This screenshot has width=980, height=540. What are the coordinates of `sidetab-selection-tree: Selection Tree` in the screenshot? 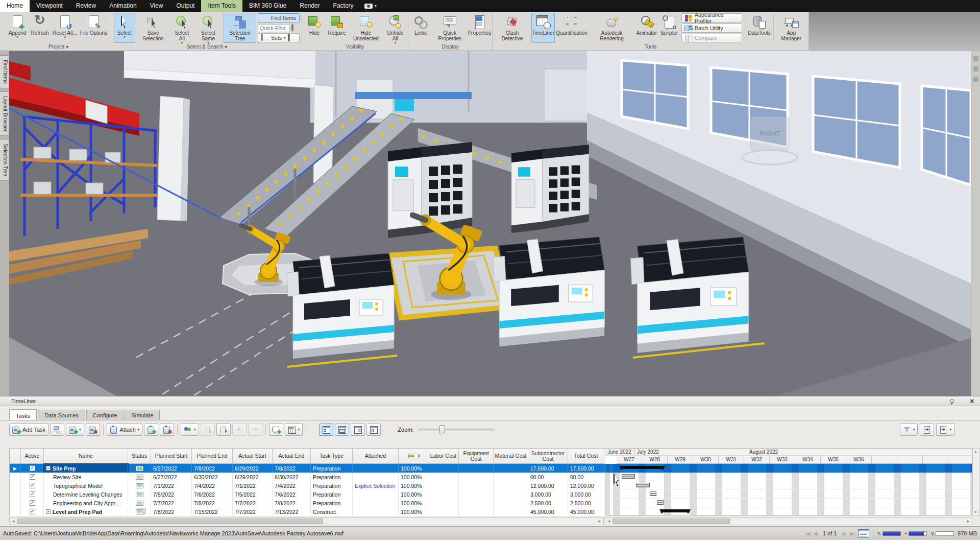 It's located at (5, 160).